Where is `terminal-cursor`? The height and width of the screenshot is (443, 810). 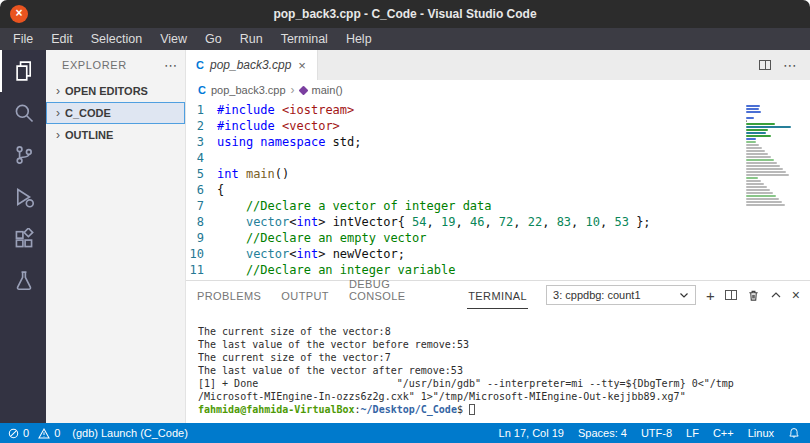
terminal-cursor is located at coordinates (472, 410).